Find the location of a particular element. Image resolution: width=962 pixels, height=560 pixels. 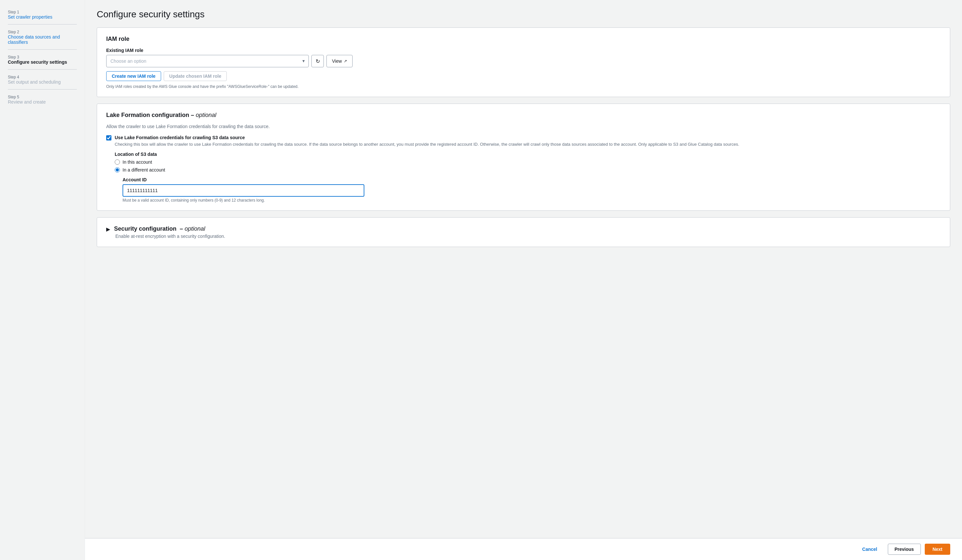

lake-formation-description: Allow the crawler to use Lake Formation … is located at coordinates (523, 126).